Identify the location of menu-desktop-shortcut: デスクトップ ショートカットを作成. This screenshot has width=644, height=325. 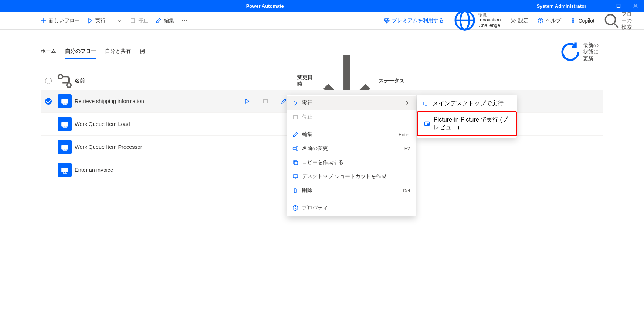
(351, 177).